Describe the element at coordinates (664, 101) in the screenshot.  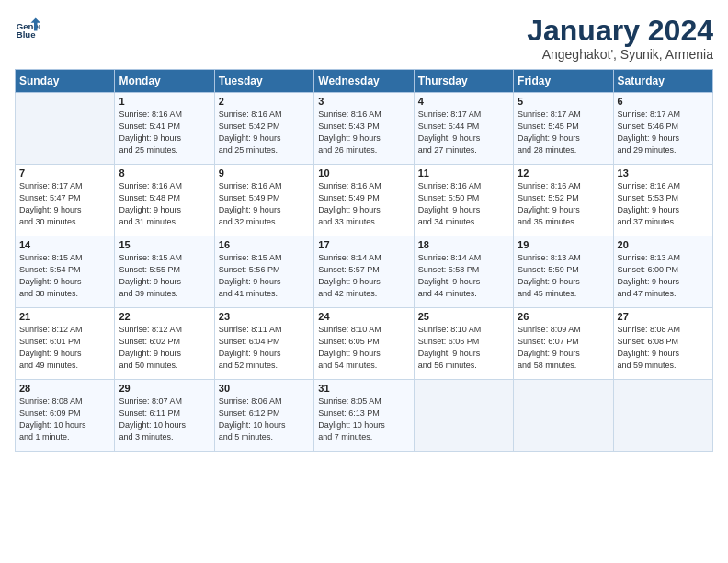
I see `day-number: 6` at that location.